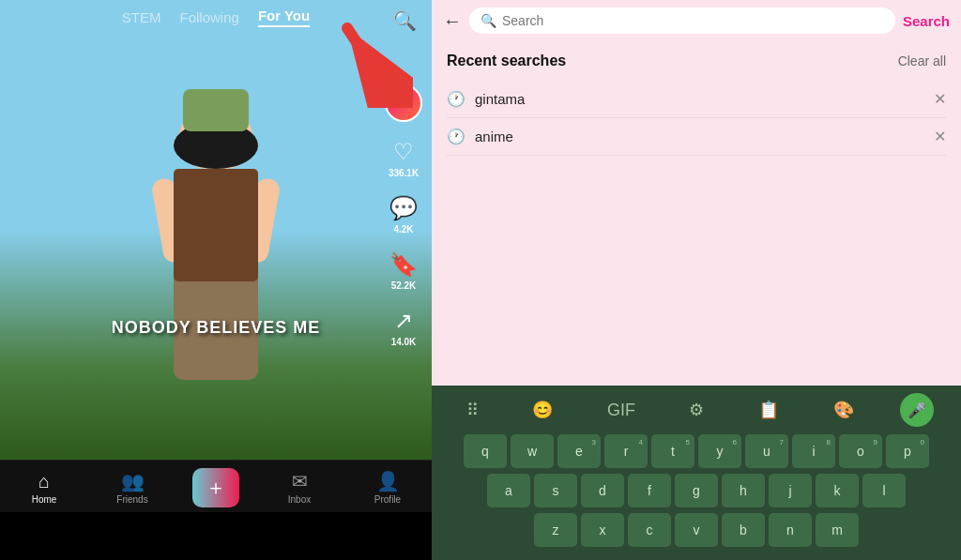  What do you see at coordinates (940, 137) in the screenshot?
I see `remove-anime-button: ✕` at bounding box center [940, 137].